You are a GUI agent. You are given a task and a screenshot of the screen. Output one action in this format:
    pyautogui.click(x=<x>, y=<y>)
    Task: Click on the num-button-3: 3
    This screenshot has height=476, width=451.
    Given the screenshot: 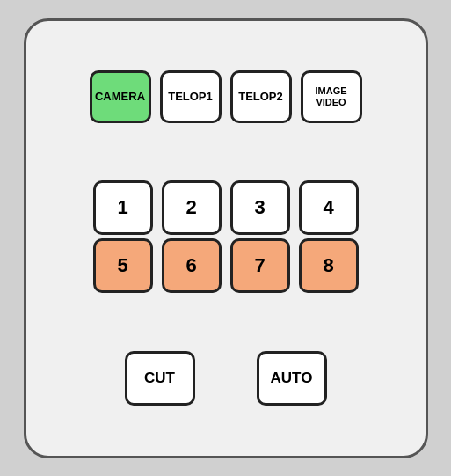 What is the action you would take?
    pyautogui.click(x=260, y=208)
    